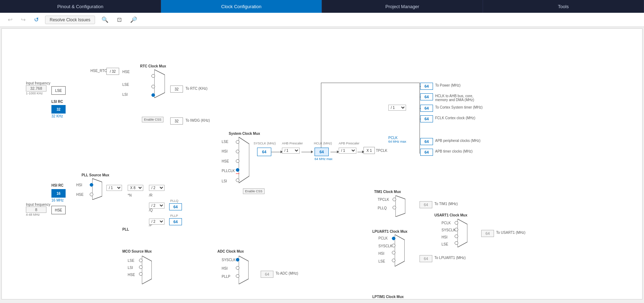 The width and height of the screenshot is (644, 303). I want to click on to-rtc-label: To RTC (KHz), so click(196, 89).